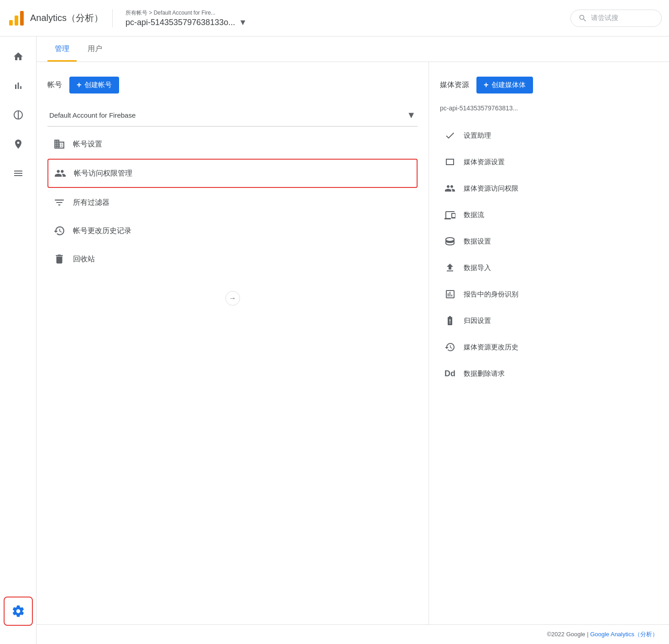  I want to click on property-menu-data-stream: 数据流, so click(549, 215).